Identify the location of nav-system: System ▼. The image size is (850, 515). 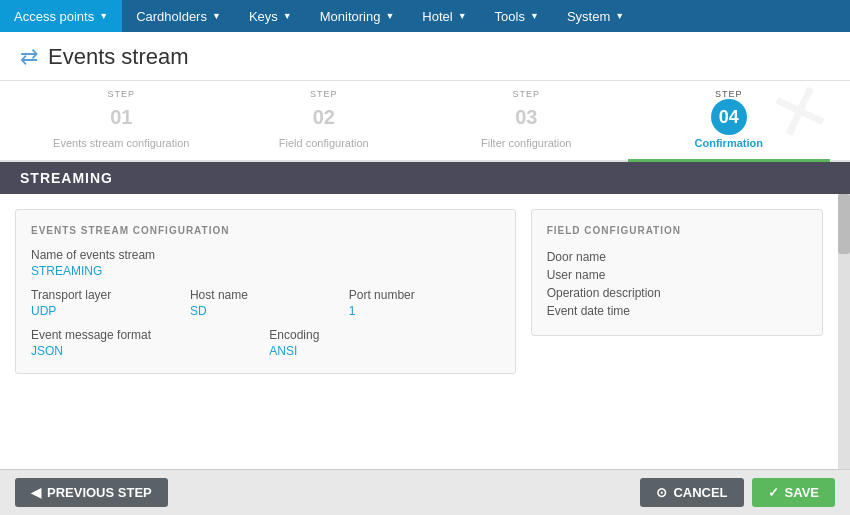
(596, 16).